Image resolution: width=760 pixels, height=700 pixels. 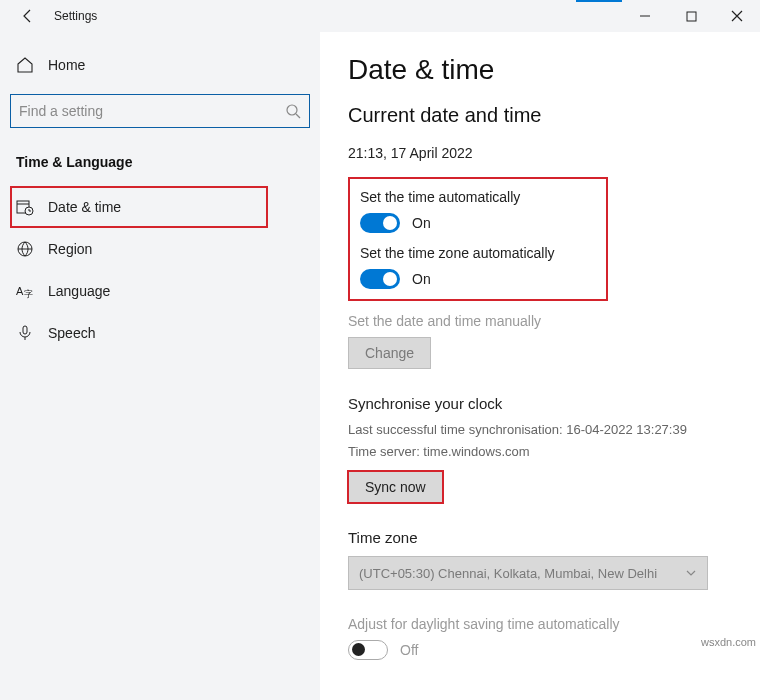 What do you see at coordinates (152, 111) in the screenshot?
I see `search-input` at bounding box center [152, 111].